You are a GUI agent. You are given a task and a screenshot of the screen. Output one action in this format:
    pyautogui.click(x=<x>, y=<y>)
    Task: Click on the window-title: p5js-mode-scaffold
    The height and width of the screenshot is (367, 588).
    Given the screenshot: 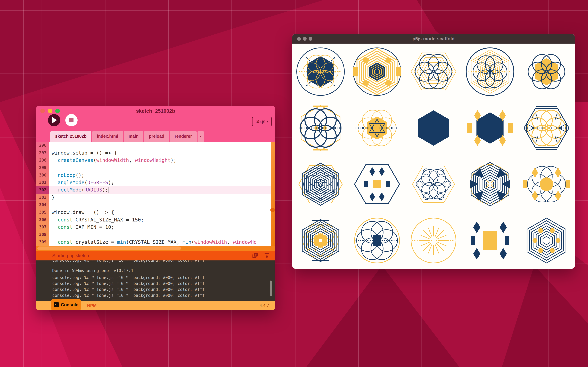 What is the action you would take?
    pyautogui.click(x=433, y=39)
    